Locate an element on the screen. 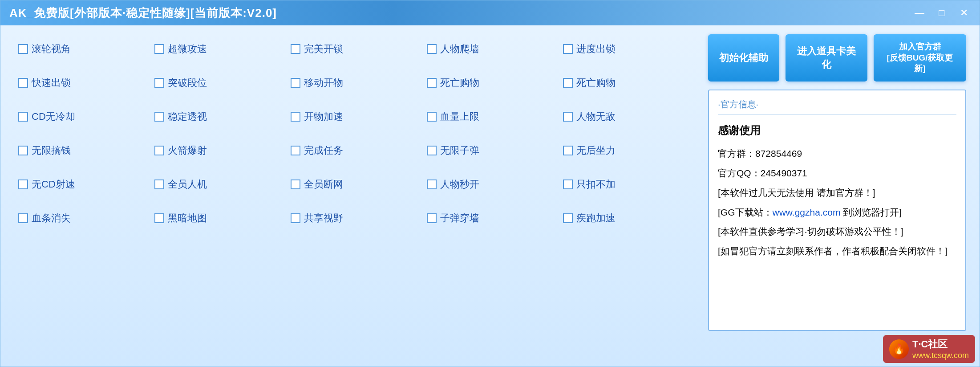 This screenshot has width=980, height=367. checkbox-item: 黑暗地图 is located at coordinates (218, 218).